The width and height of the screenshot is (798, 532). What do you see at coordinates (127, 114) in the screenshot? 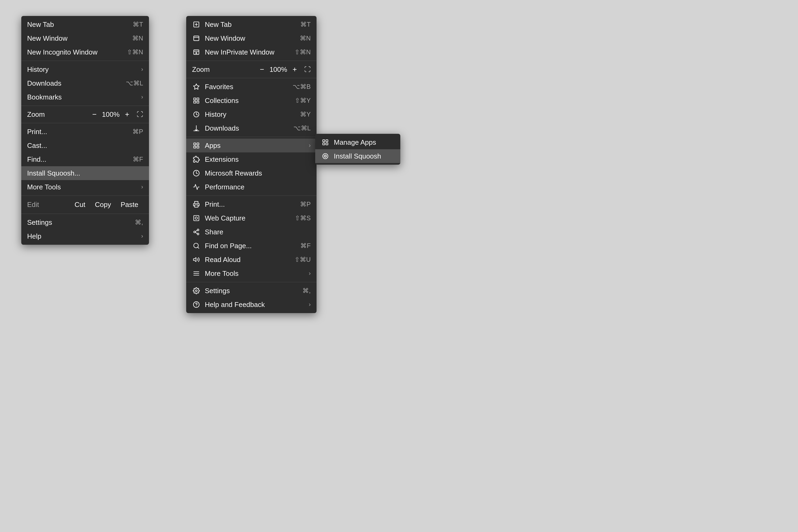
I see `zoom-in-button: +` at bounding box center [127, 114].